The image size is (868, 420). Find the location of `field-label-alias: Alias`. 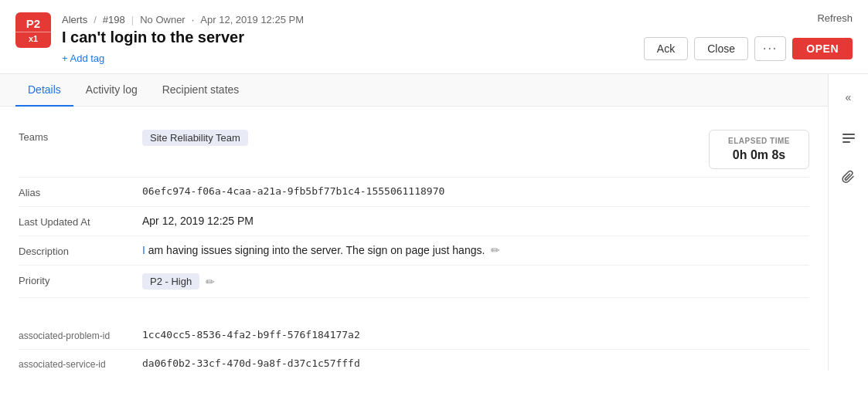

field-label-alias: Alias is located at coordinates (80, 191).